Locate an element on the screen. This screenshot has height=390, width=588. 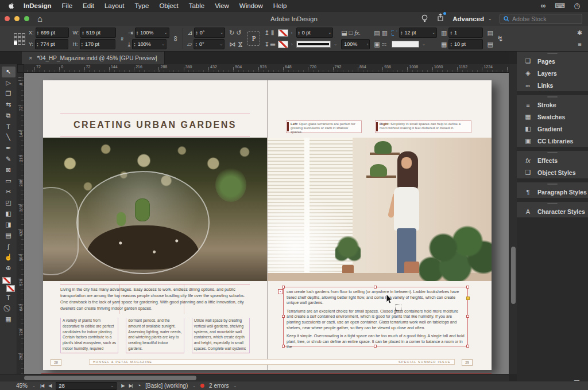
select-container-indicator: P is located at coordinates (254, 38).